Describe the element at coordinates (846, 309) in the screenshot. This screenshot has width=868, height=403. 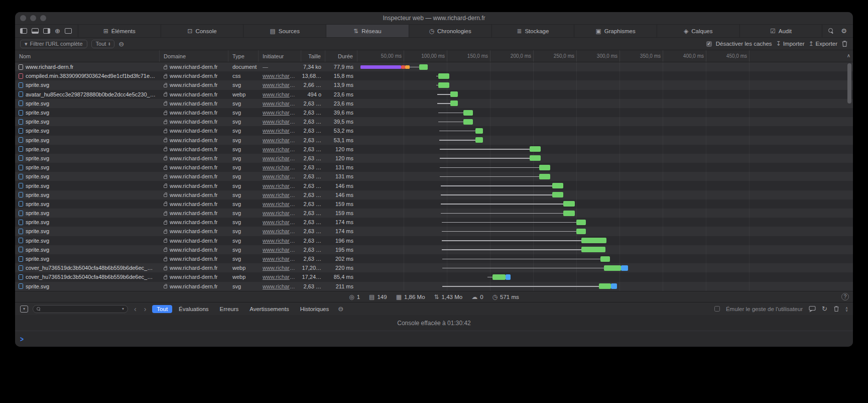
I see `collapse-console-icon: ∧∨` at that location.